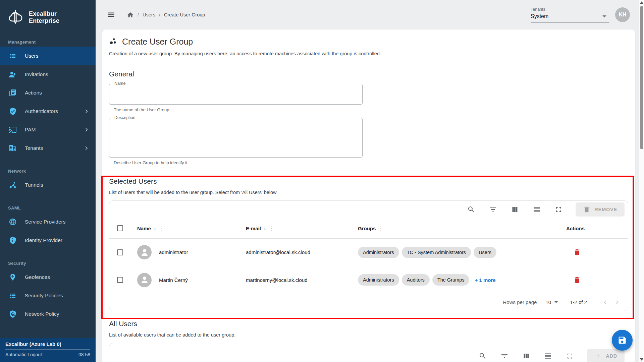  What do you see at coordinates (113, 42) in the screenshot?
I see `user-group-icon` at bounding box center [113, 42].